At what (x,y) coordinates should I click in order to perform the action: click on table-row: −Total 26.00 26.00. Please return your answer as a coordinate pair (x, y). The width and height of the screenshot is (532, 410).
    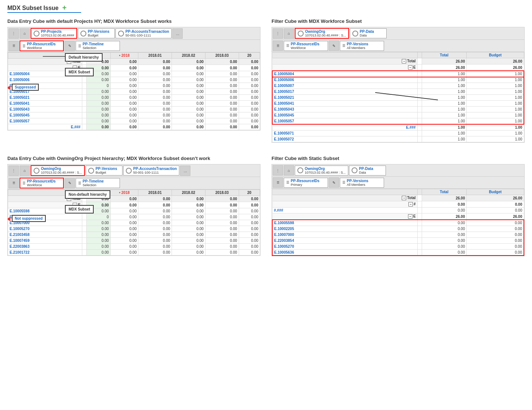
    Looking at the image, I should click on (398, 198).